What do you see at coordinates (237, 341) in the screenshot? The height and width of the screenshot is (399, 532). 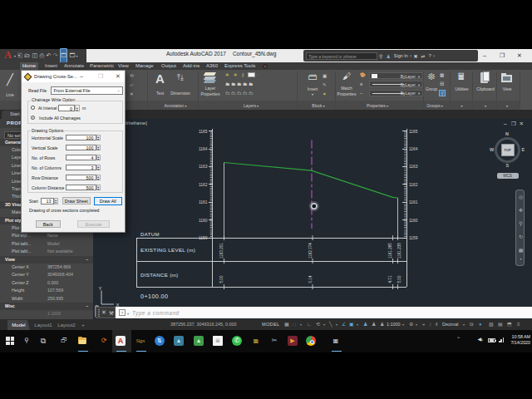 I see `whatsapp-icon: ✆` at bounding box center [237, 341].